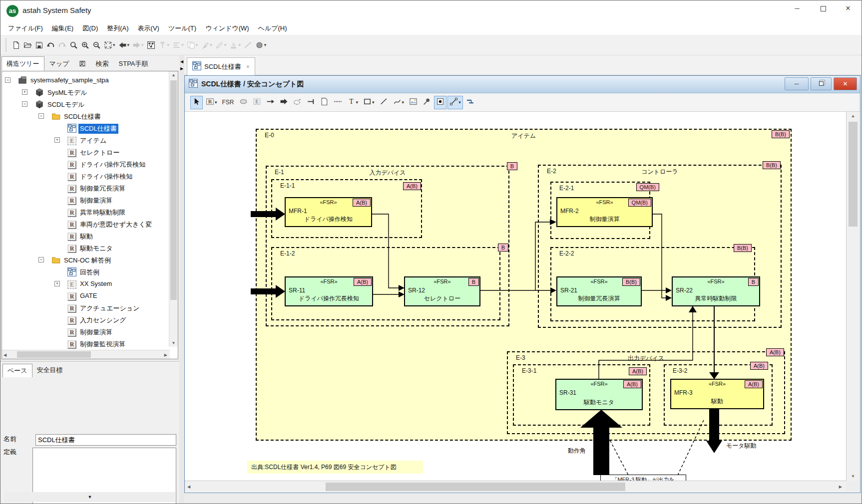 This screenshot has height=504, width=862. Describe the element at coordinates (221, 66) in the screenshot. I see `document-tab: SCDL仕様書 ×` at that location.